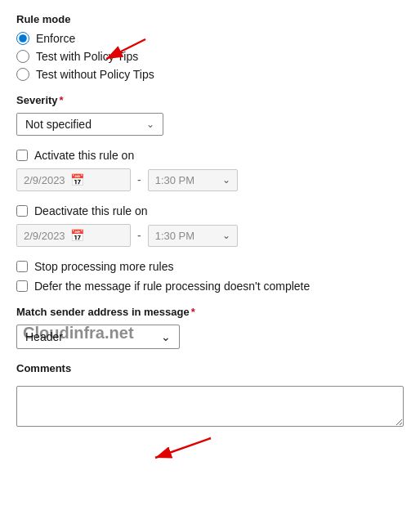 Image resolution: width=420 pixels, height=515 pixels. I want to click on activate-date-value: 2/9/2023, so click(44, 180).